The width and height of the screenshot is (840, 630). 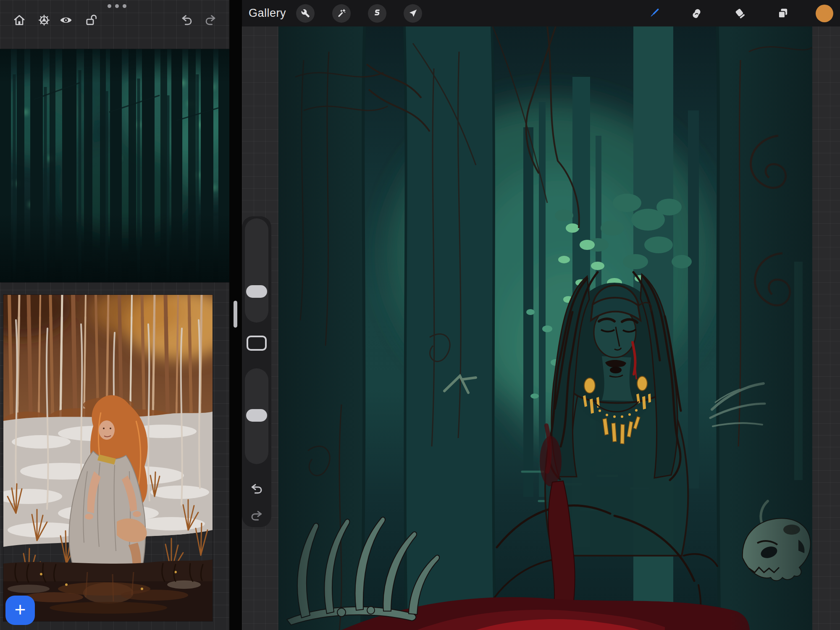 What do you see at coordinates (20, 610) in the screenshot?
I see `add-button: +` at bounding box center [20, 610].